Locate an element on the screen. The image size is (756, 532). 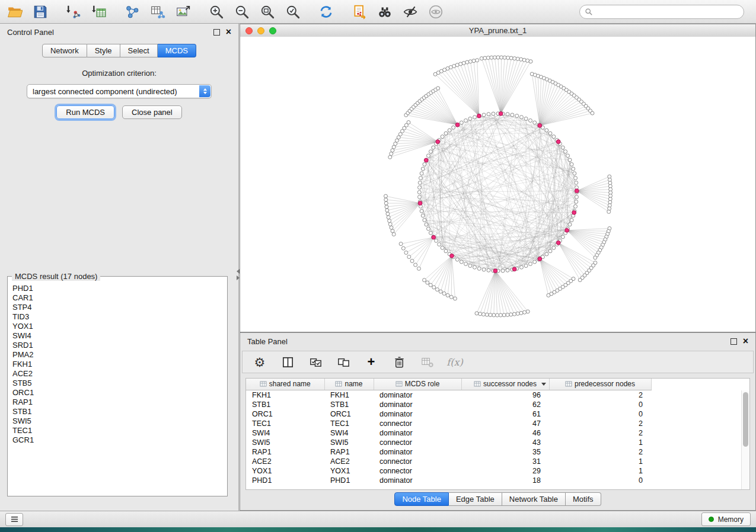
tab-mcds: MCDS is located at coordinates (177, 51).